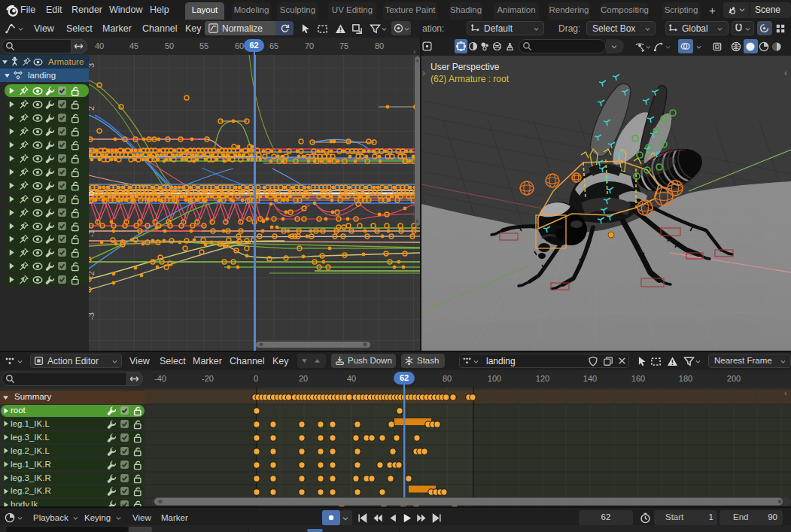  I want to click on svg-text: 2, so click(92, 108).